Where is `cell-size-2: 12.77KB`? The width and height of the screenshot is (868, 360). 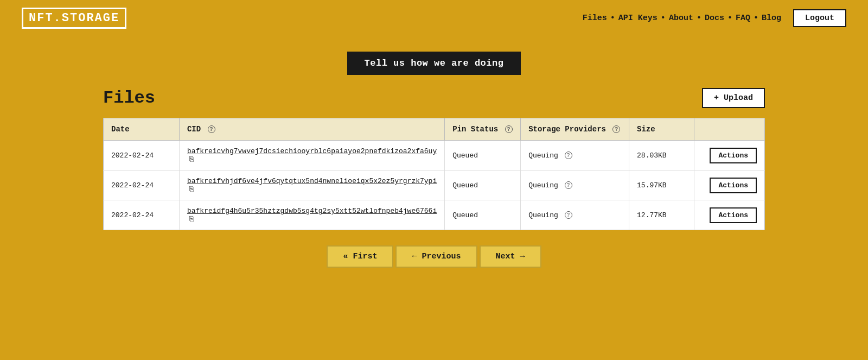 cell-size-2: 12.77KB is located at coordinates (662, 215).